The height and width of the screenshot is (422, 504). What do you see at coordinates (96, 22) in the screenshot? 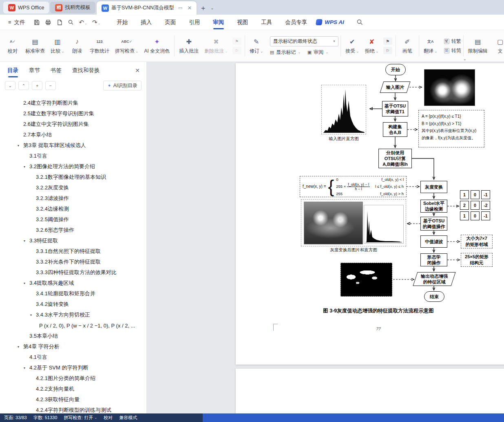
I see `redo-button: ↷⌄` at bounding box center [96, 22].